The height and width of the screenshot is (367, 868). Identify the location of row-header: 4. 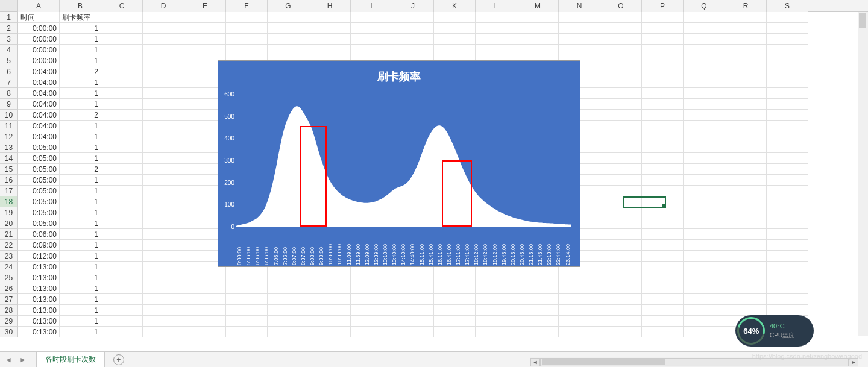
(9, 50).